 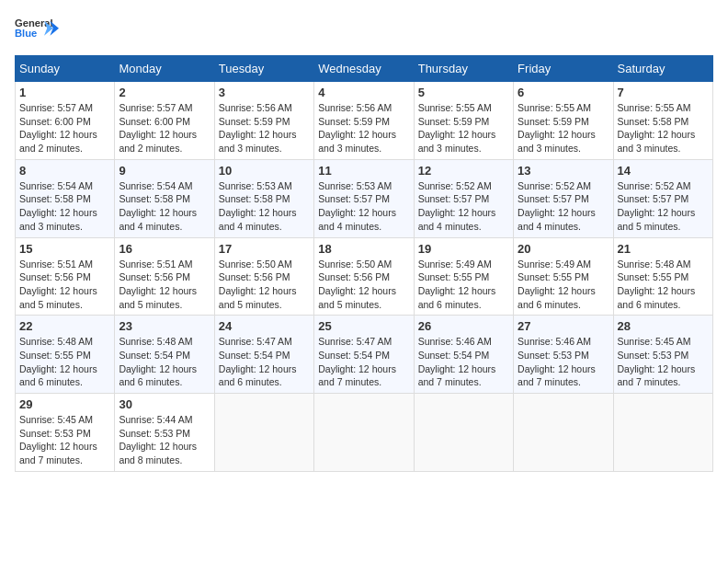 I want to click on calendar-day-cell: 10 Sunrise: 5:53 AM Sunset: 5:58 PM Dayl…, so click(x=264, y=199).